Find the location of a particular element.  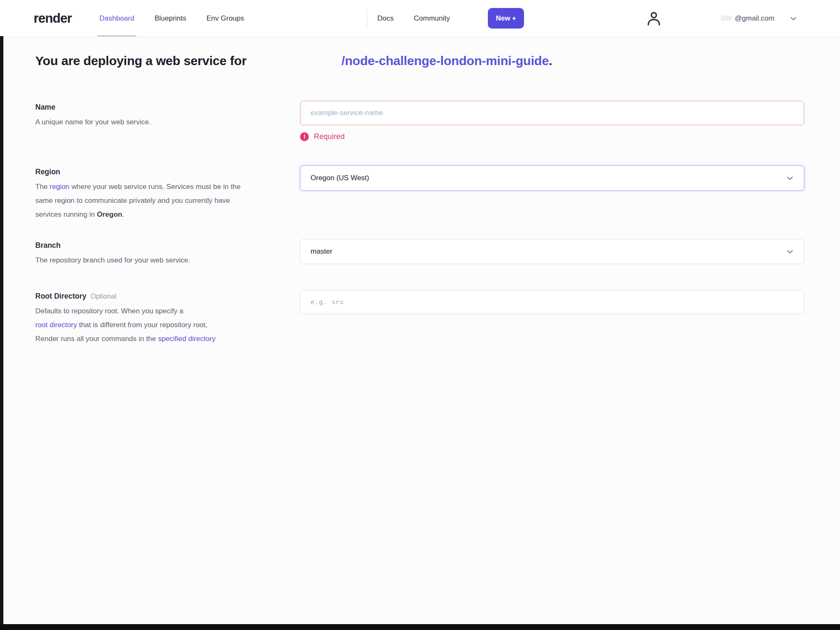

branch-description: The repository branch used for your web … is located at coordinates (145, 260).